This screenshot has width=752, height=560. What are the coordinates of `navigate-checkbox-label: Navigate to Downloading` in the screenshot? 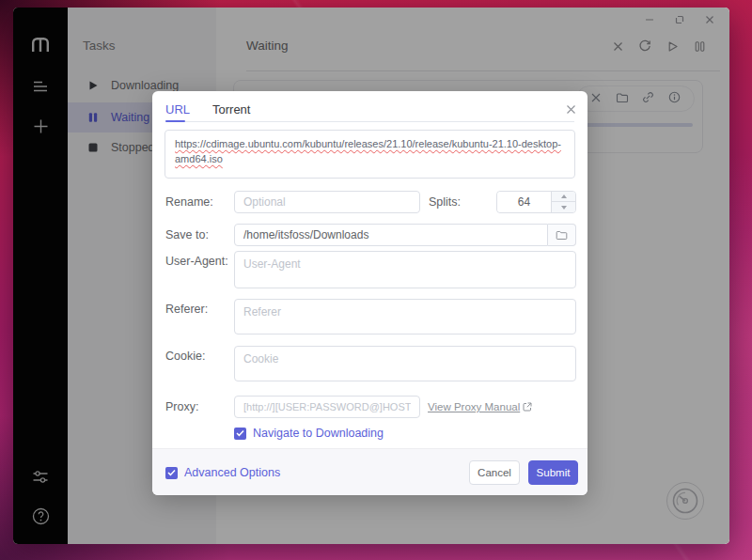 It's located at (318, 433).